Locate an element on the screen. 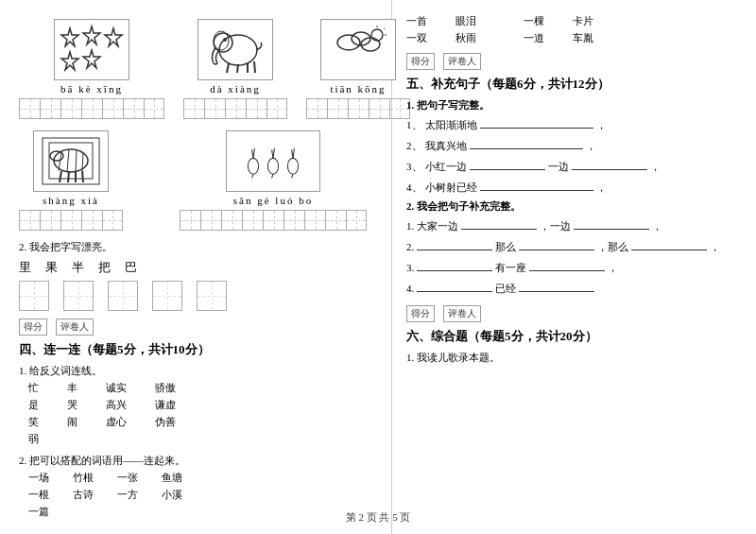 This screenshot has height=534, width=756. section4-score: 得分 评卷人 is located at coordinates (198, 327).